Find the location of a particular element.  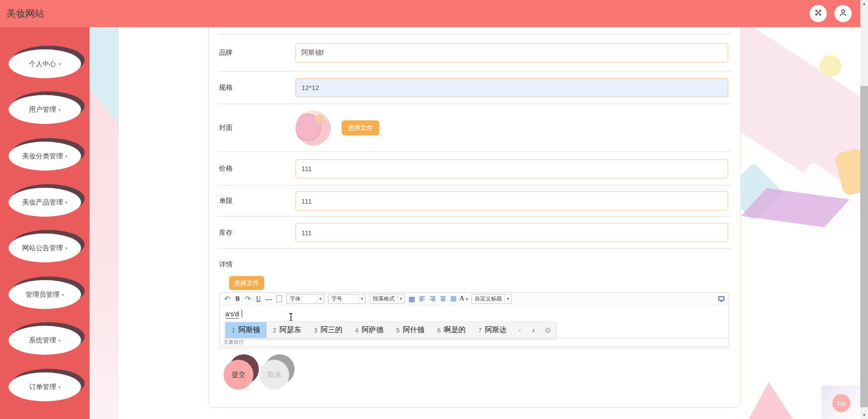

sidebar-item-announcement-management: 网站公告管理▾ is located at coordinates (45, 248).